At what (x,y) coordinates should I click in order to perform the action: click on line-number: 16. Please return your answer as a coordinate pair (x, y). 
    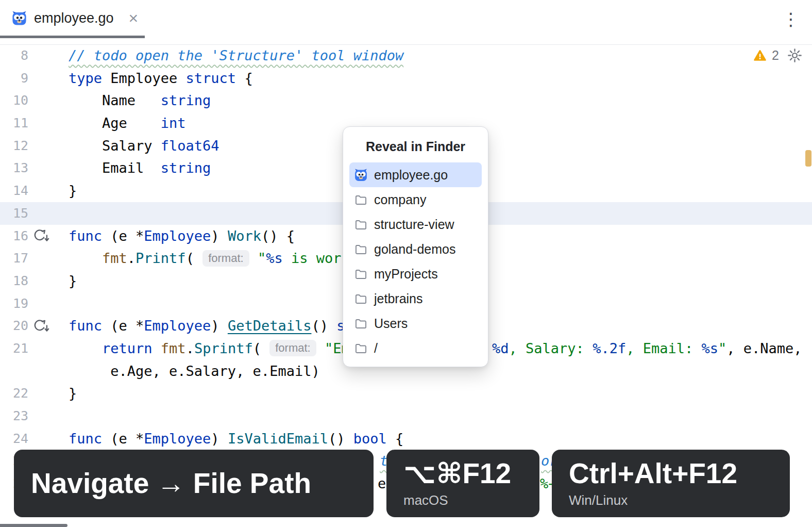
    Looking at the image, I should click on (14, 236).